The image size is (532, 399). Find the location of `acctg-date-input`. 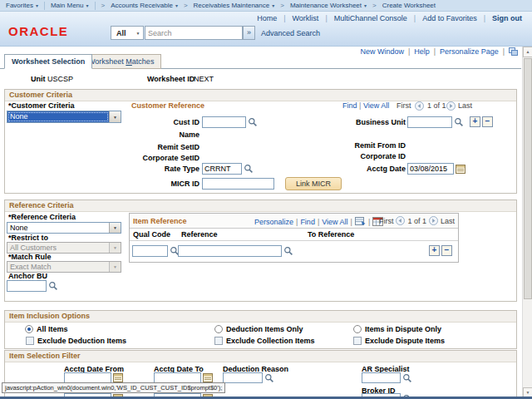

acctg-date-input is located at coordinates (431, 169).